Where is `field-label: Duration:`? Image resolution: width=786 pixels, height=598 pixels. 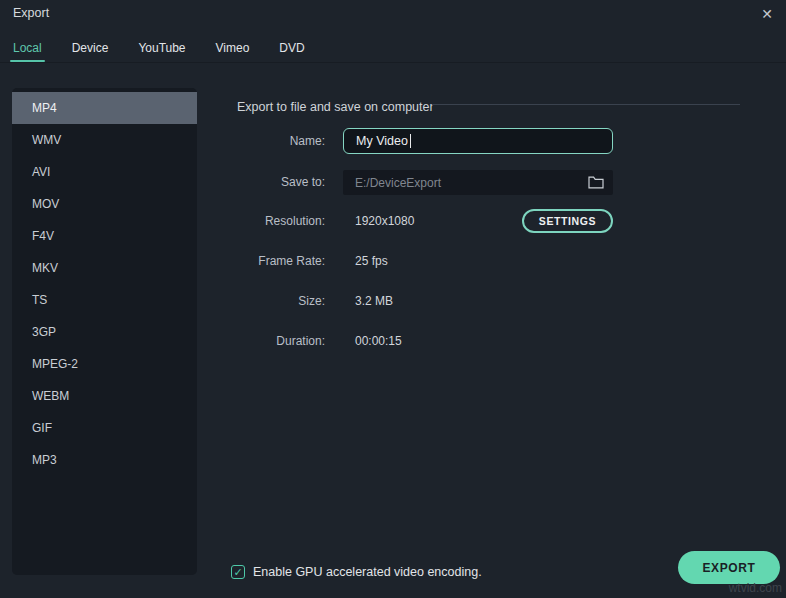 field-label: Duration: is located at coordinates (278, 341).